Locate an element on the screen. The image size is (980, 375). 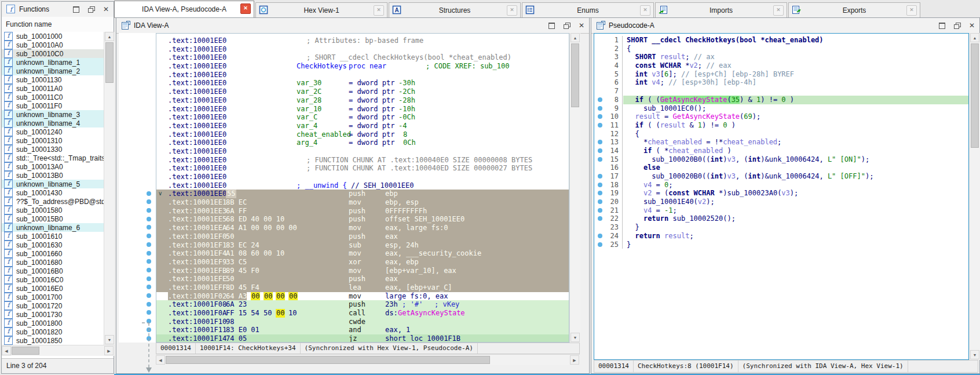
function-list-item: fsub_10001630 is located at coordinates (53, 245).